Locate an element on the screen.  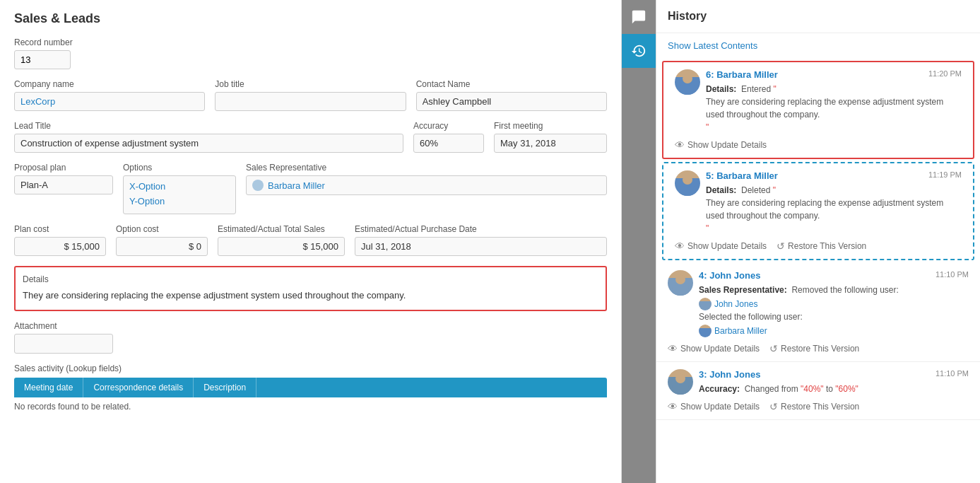
accuracy-input is located at coordinates (449, 143).